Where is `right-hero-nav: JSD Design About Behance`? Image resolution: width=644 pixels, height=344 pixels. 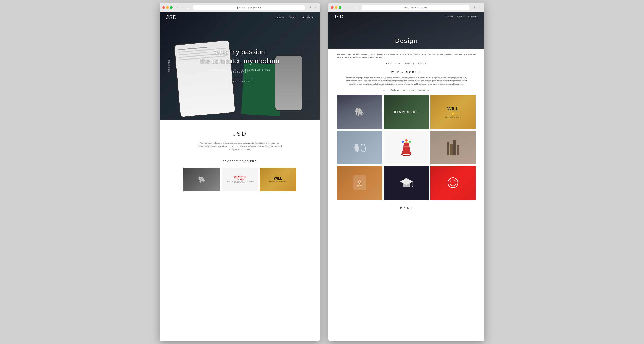
right-hero-nav: JSD Design About Behance is located at coordinates (406, 17).